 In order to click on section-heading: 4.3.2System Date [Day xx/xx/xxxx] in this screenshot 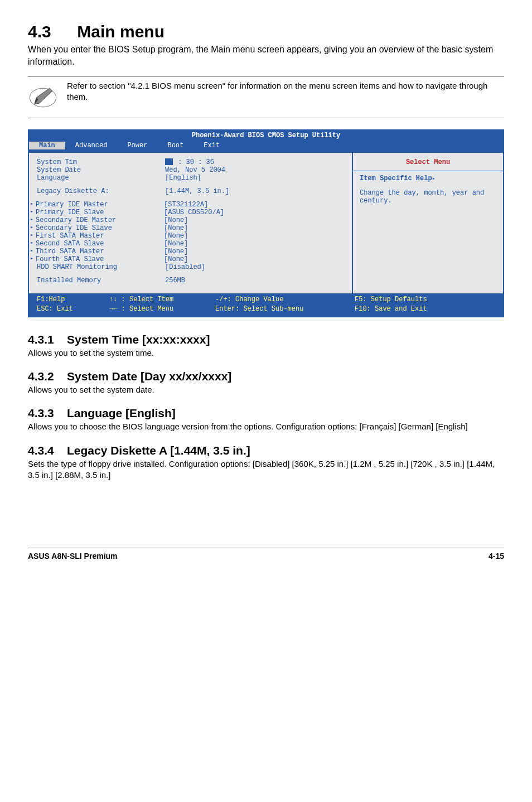, I will do `click(266, 376)`.